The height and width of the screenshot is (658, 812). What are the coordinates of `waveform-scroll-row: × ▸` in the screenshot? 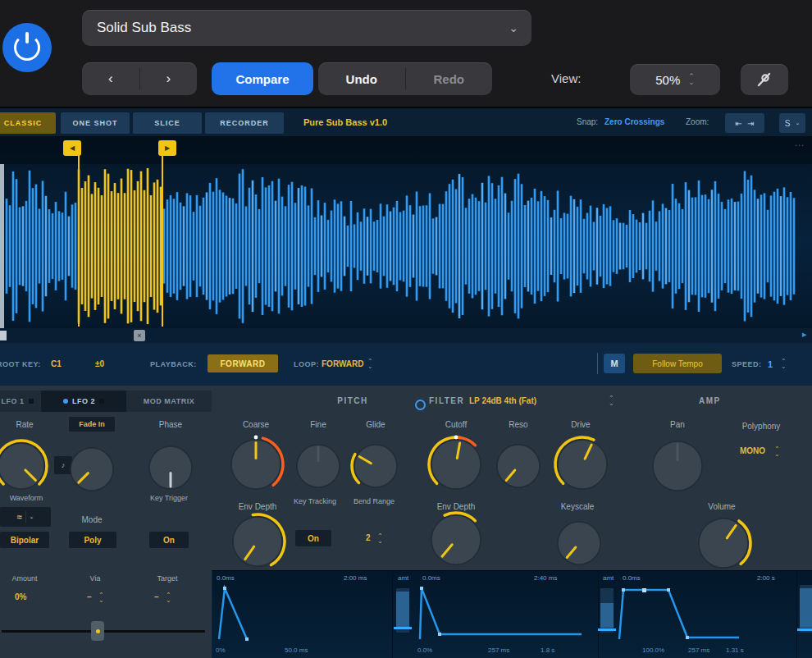 It's located at (406, 336).